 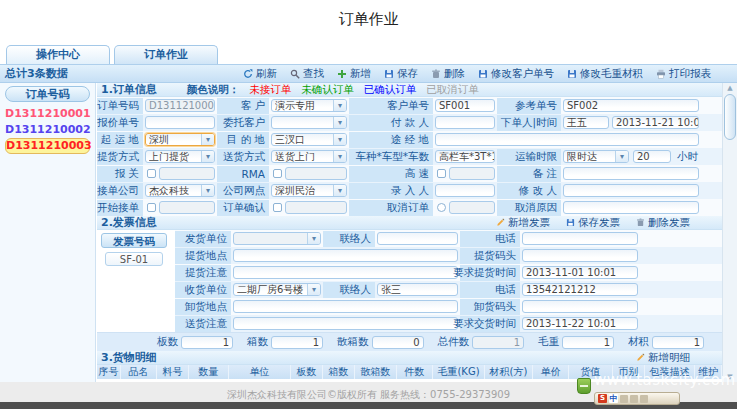 What do you see at coordinates (339, 372) in the screenshot?
I see `goods-column-header: 箱数` at bounding box center [339, 372].